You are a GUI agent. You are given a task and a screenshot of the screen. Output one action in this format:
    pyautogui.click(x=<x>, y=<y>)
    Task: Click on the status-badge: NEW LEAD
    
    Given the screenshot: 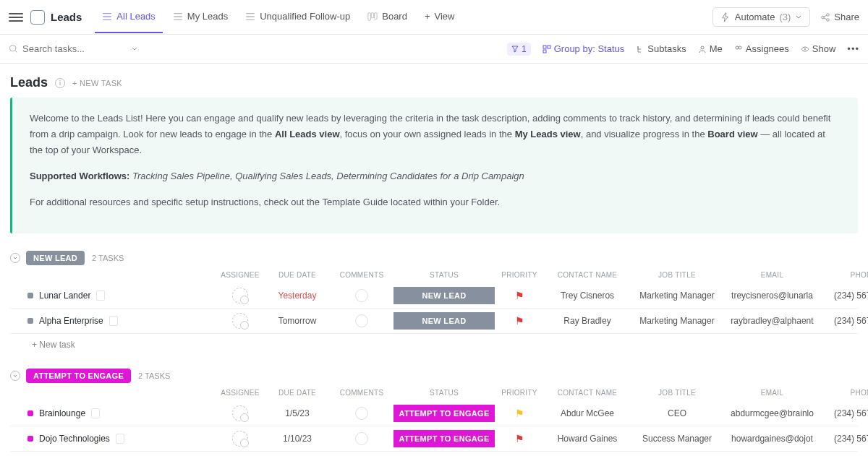 What is the action you would take?
    pyautogui.click(x=55, y=258)
    